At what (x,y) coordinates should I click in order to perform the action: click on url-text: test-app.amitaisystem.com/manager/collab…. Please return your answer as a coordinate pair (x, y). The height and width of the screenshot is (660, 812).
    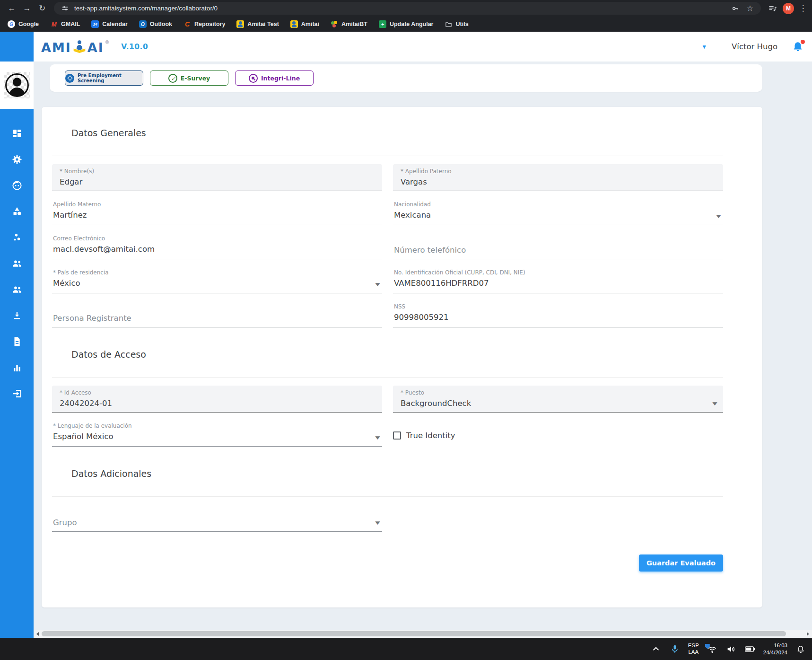
    Looking at the image, I should click on (400, 9).